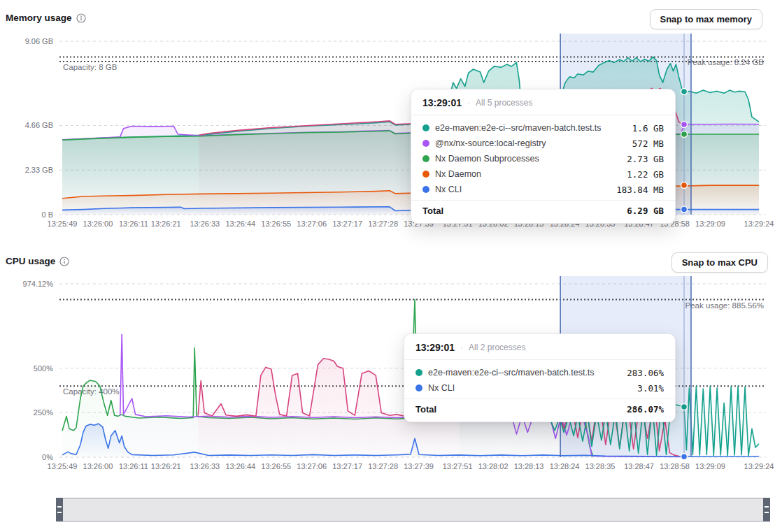 This screenshot has width=782, height=532. Describe the element at coordinates (543, 174) in the screenshot. I see `tooltip-row: Nx Daemon1.22 GB` at that location.